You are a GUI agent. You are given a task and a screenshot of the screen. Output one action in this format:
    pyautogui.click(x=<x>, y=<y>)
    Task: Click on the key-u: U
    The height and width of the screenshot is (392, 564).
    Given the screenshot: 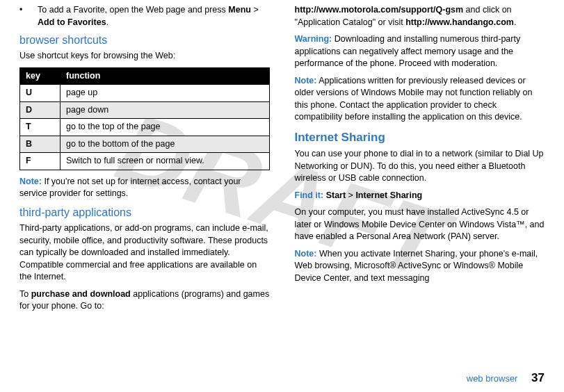 What is the action you would take?
    pyautogui.click(x=29, y=92)
    